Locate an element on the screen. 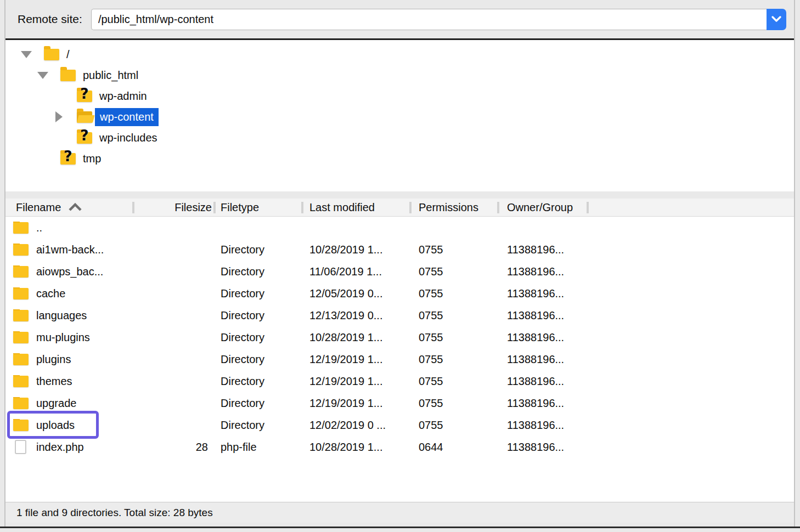 This screenshot has height=532, width=800. table-row-index-php: index.php 28 php-file 10/28/2019 1... 06… is located at coordinates (399, 447).